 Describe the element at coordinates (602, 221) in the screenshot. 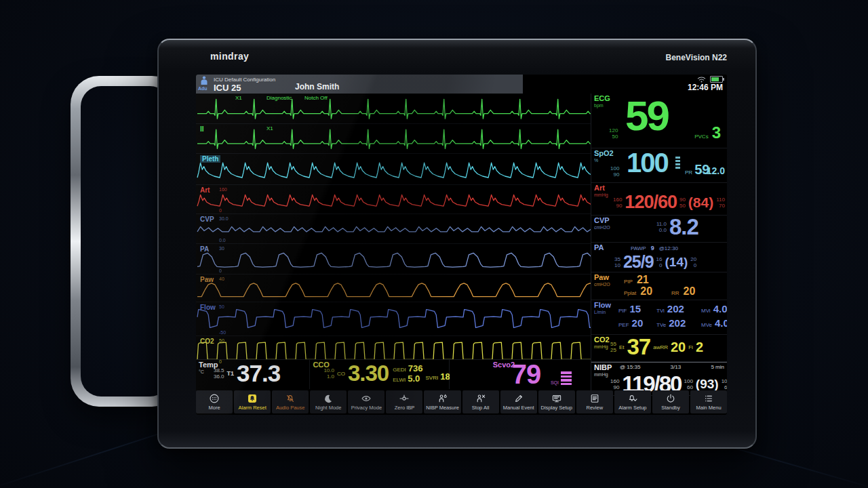

I see `cvp-tile-label: CVP` at that location.